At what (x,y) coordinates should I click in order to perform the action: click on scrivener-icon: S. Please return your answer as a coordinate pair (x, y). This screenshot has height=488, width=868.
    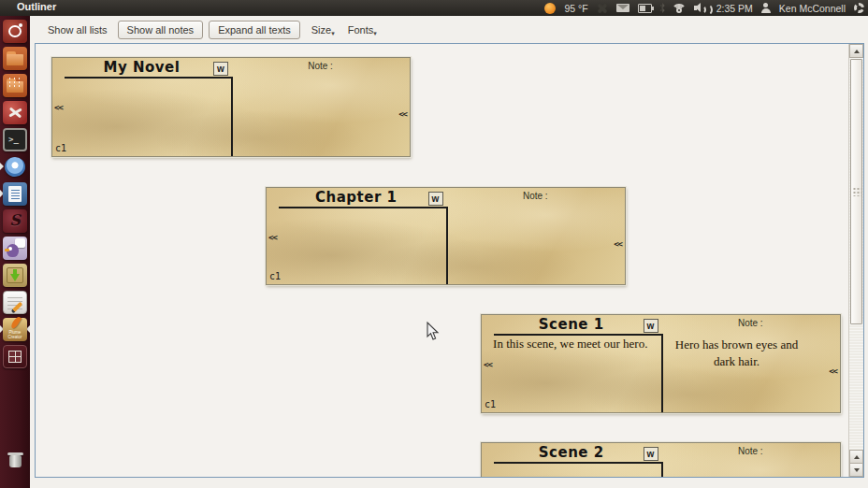
    Looking at the image, I should click on (15, 221).